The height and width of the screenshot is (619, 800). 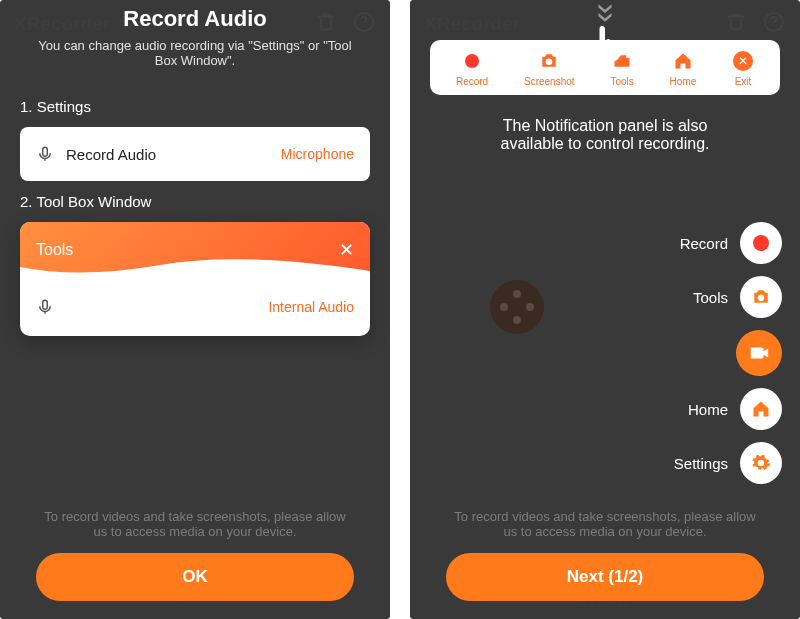 What do you see at coordinates (761, 463) in the screenshot?
I see `gear-icon` at bounding box center [761, 463].